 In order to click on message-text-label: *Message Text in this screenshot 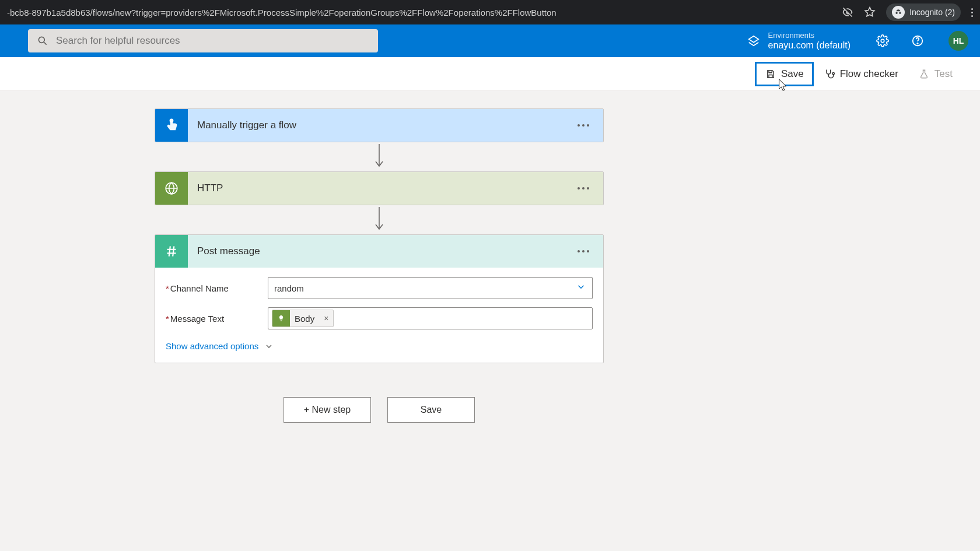, I will do `click(211, 318)`.